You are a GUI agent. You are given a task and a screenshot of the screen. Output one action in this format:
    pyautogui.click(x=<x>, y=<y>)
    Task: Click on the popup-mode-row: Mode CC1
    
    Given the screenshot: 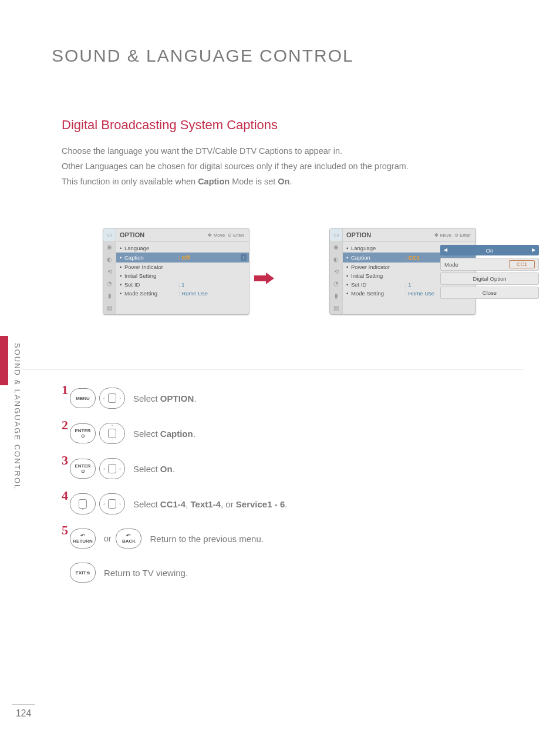 What is the action you would take?
    pyautogui.click(x=490, y=264)
    